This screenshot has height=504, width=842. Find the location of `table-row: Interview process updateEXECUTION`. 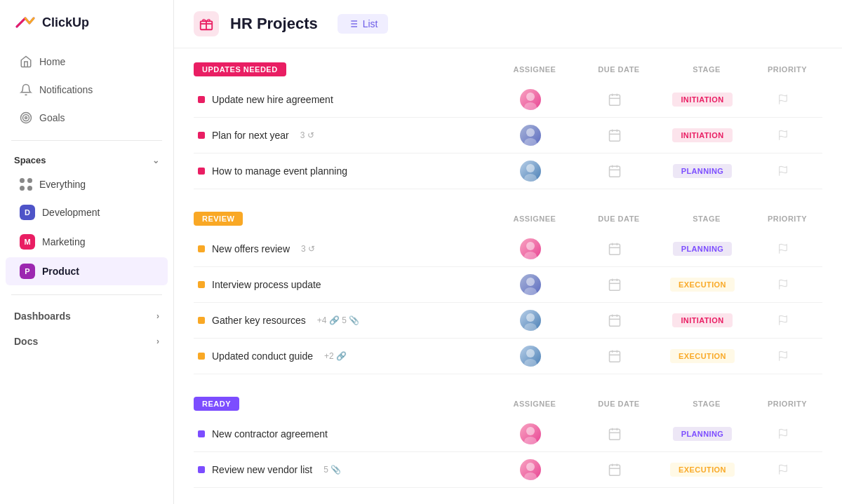

table-row: Interview process updateEXECUTION is located at coordinates (508, 285).